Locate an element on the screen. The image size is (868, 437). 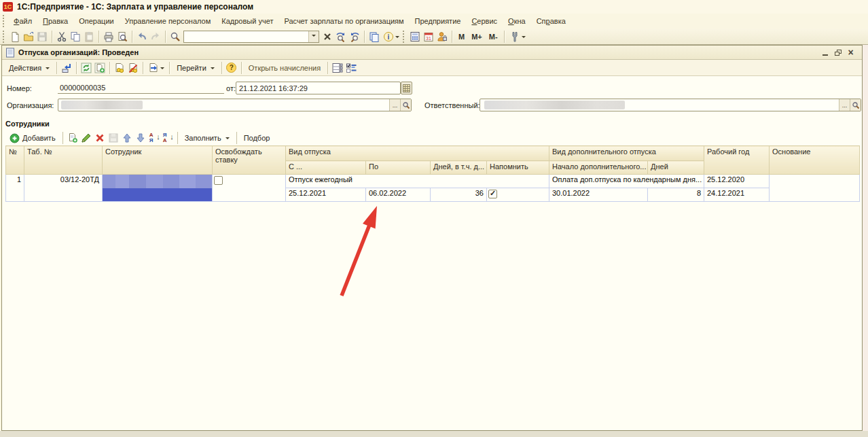
add-row-button: Добавить is located at coordinates (33, 139).